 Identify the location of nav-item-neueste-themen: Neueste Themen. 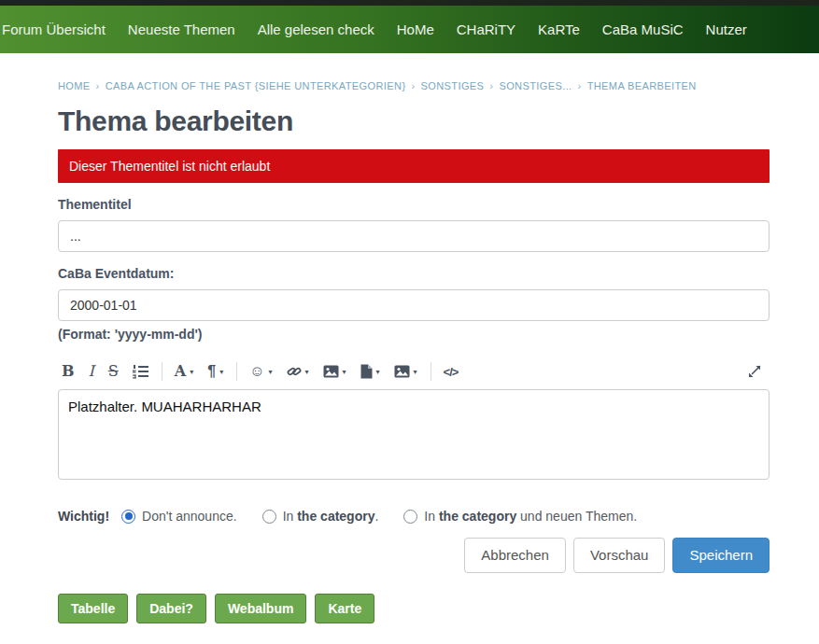
(181, 30).